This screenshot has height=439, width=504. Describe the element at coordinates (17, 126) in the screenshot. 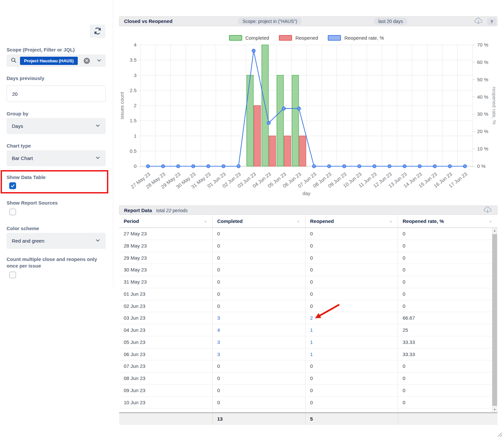

I see `group-by-value: Days` at that location.